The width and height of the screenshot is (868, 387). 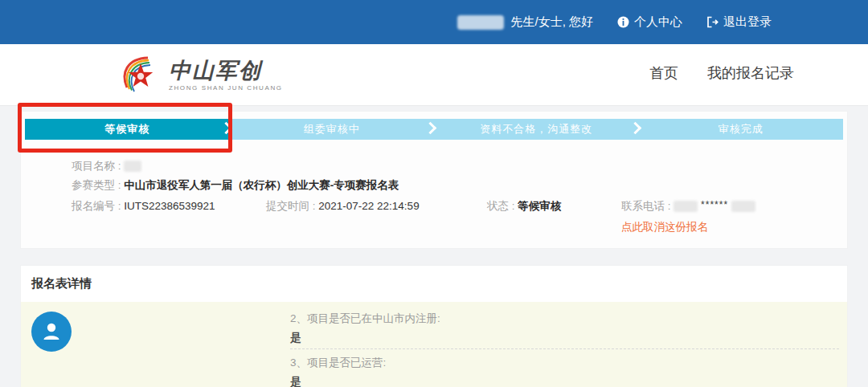 I want to click on personal-center-link: 个人中心, so click(x=649, y=22).